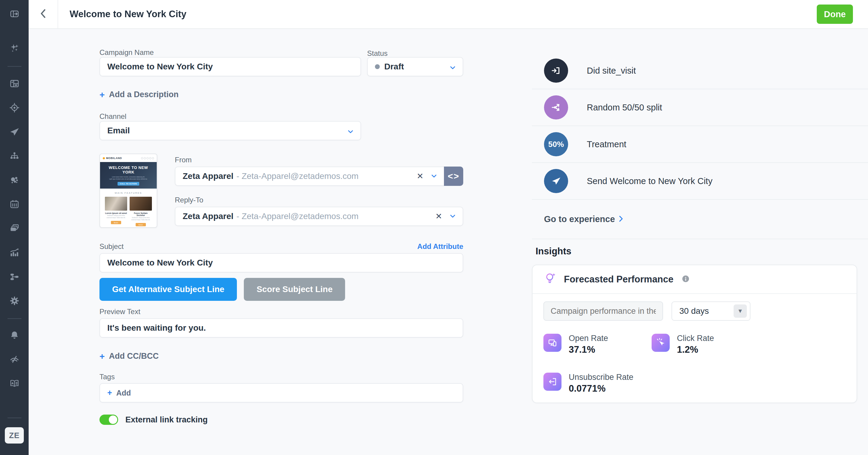 This screenshot has width=868, height=455. Describe the element at coordinates (14, 253) in the screenshot. I see `sidebar-item-reports` at that location.